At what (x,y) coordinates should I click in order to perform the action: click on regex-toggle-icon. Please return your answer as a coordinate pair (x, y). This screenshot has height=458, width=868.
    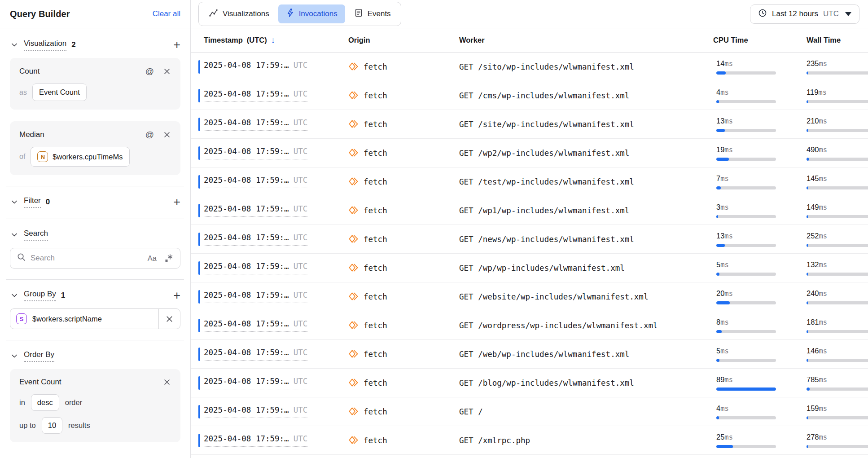
    Looking at the image, I should click on (169, 258).